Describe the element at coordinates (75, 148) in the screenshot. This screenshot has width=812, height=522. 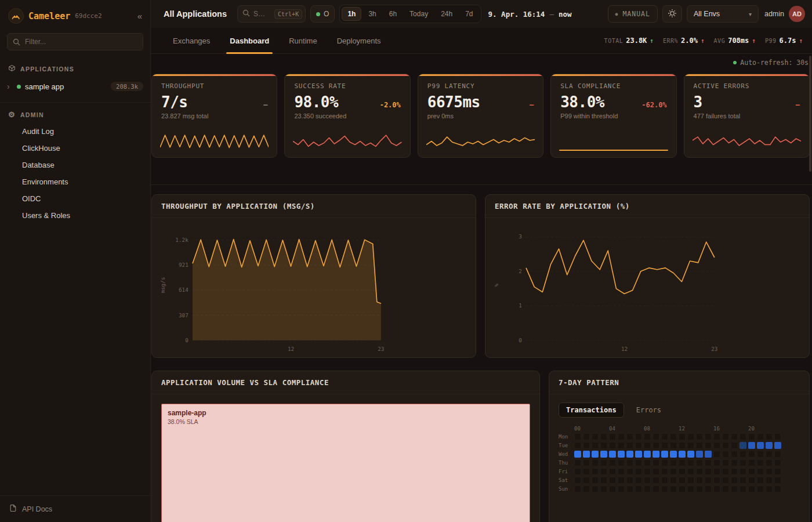
I see `sidebar-item-clickhouse: ClickHouse` at that location.